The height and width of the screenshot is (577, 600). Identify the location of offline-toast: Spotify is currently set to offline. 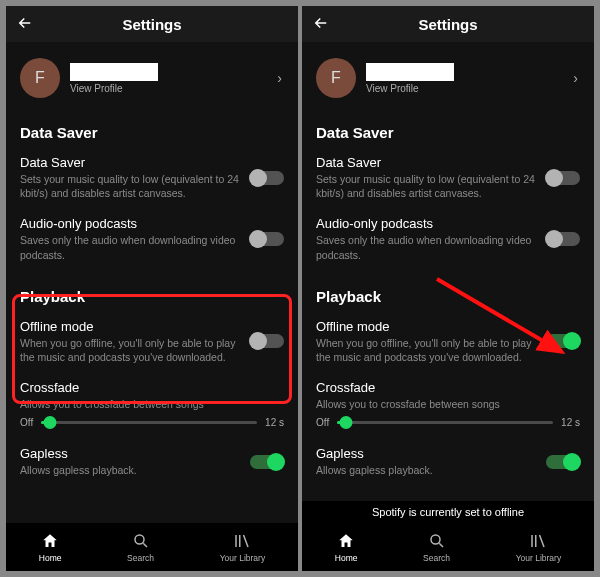
(448, 512).